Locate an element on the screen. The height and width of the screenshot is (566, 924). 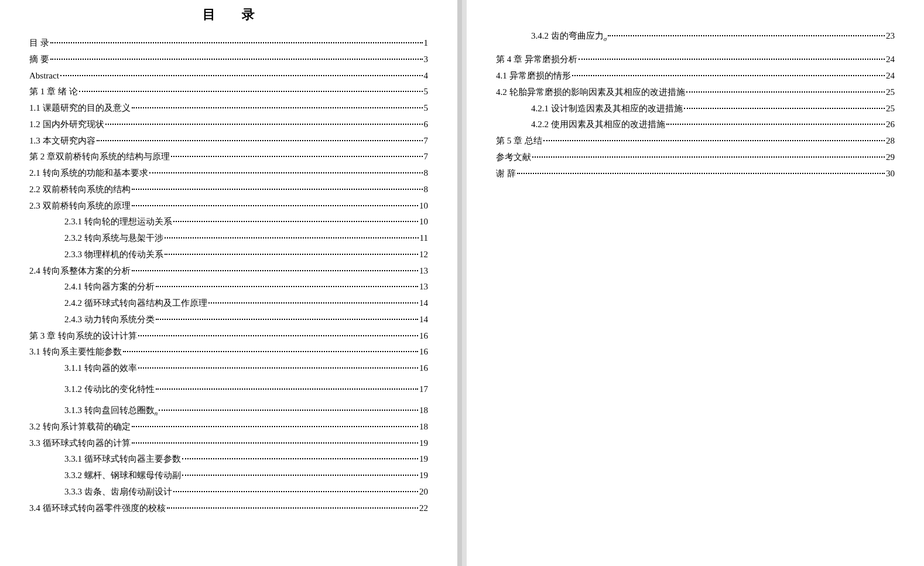
toc-label: 参考文献 is located at coordinates (514, 158).